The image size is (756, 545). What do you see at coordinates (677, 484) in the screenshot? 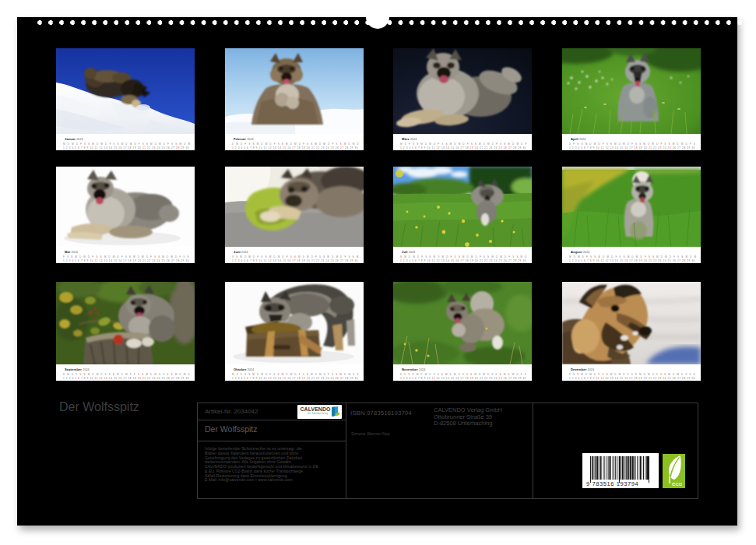
I see `svg-text: eco` at bounding box center [677, 484].